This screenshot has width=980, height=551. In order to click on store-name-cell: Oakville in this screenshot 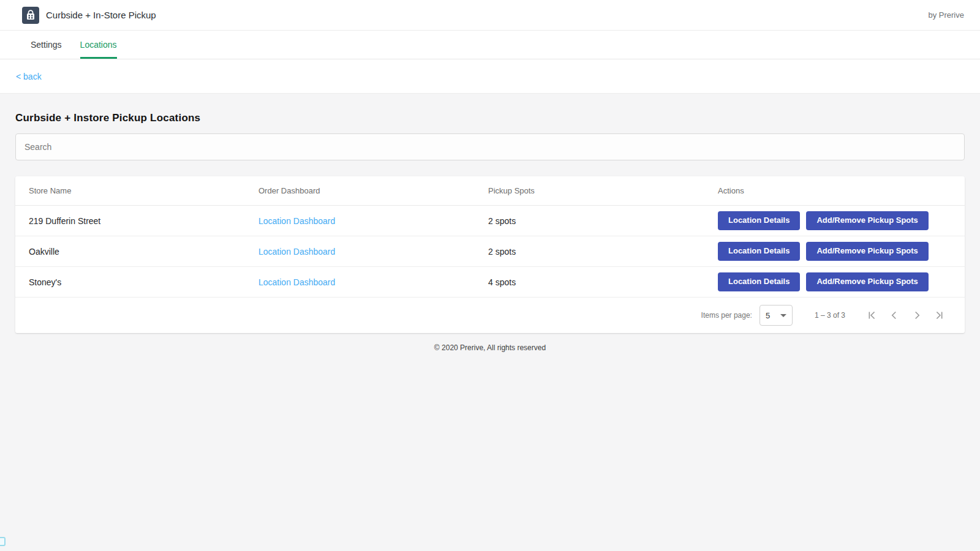, I will do `click(143, 252)`.